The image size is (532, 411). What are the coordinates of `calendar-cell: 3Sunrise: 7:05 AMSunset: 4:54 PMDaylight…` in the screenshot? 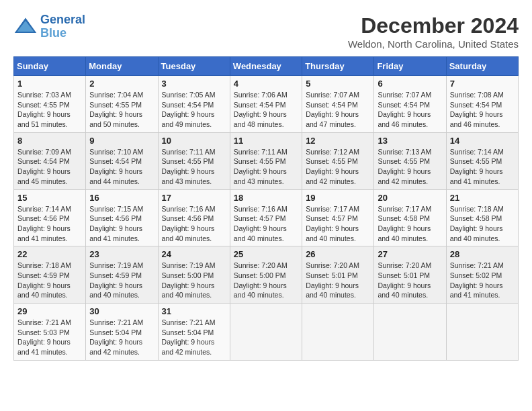 It's located at (193, 105).